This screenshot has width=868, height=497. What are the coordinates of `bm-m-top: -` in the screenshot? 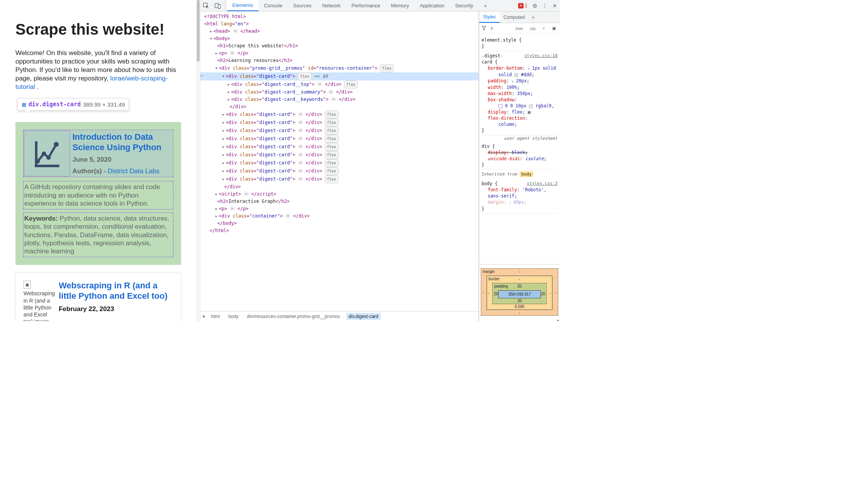 It's located at (519, 272).